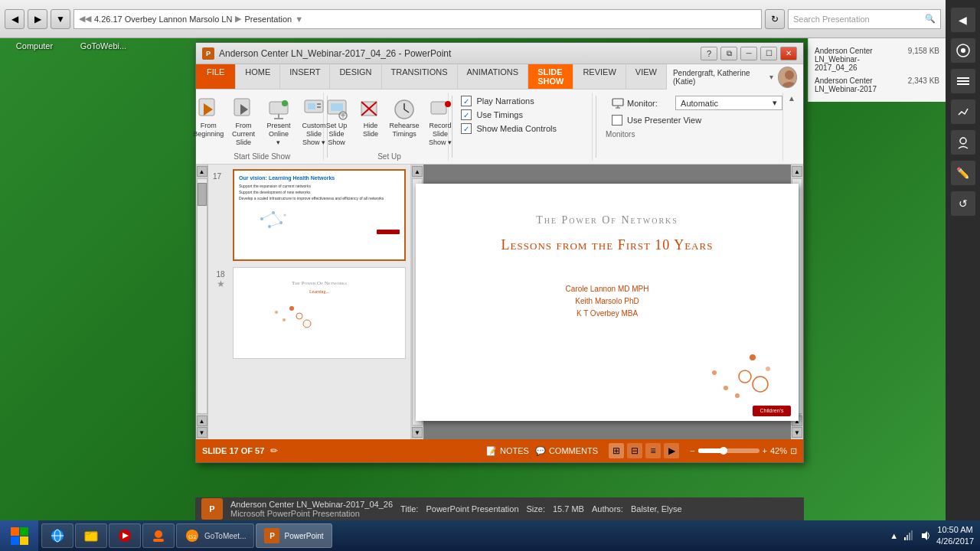 The width and height of the screenshot is (980, 551). I want to click on status-edit-icon: ✏, so click(274, 451).